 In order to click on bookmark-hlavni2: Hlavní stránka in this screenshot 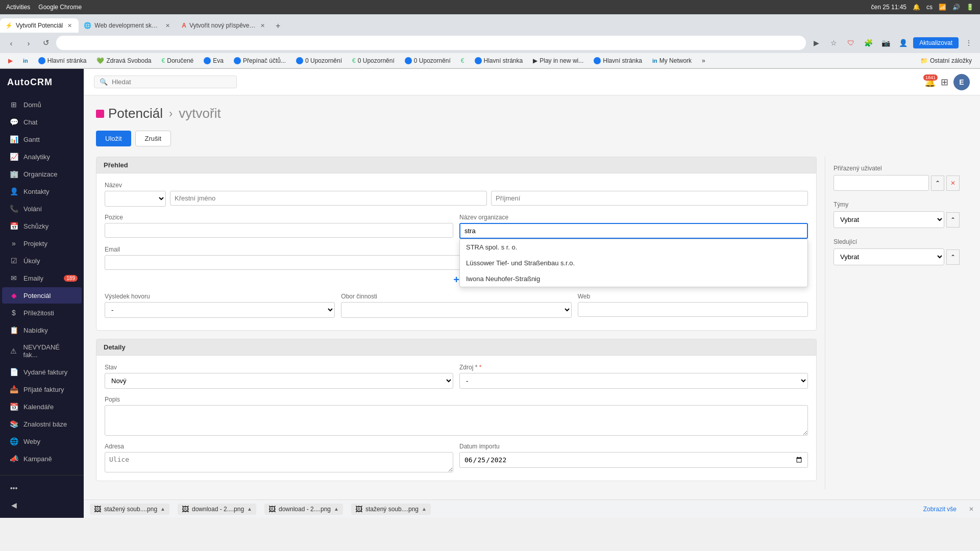, I will do `click(499, 61)`.